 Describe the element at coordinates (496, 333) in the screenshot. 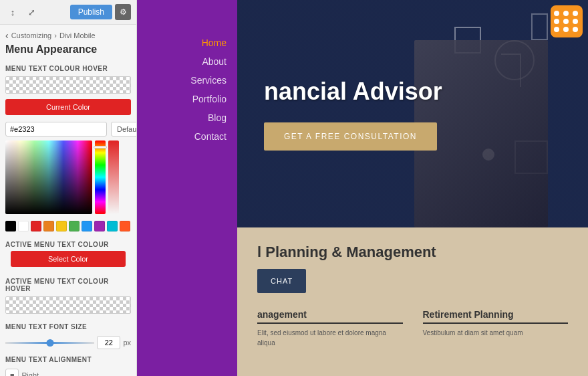

I see `lower-col-2-text: Vestibulum at diam sit amet quam` at that location.